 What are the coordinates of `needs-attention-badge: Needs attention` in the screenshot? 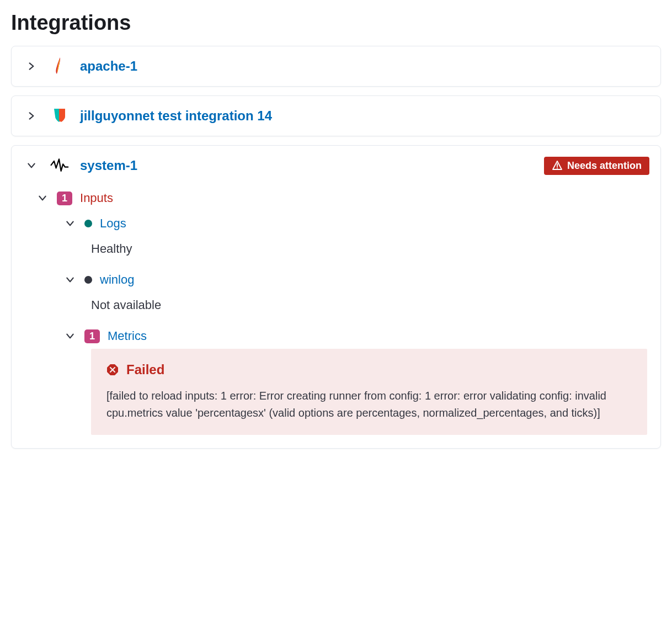 It's located at (597, 166).